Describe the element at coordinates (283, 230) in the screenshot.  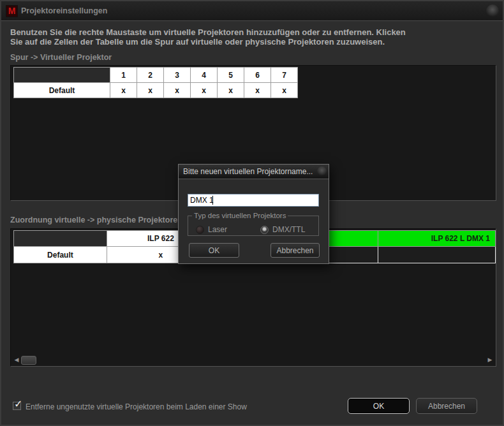
I see `radio-dmx-ttl: DMX/TTL` at that location.